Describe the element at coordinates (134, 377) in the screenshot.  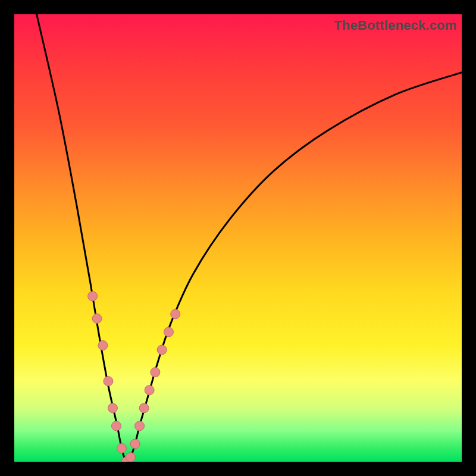
I see `curve-sample-dots` at that location.